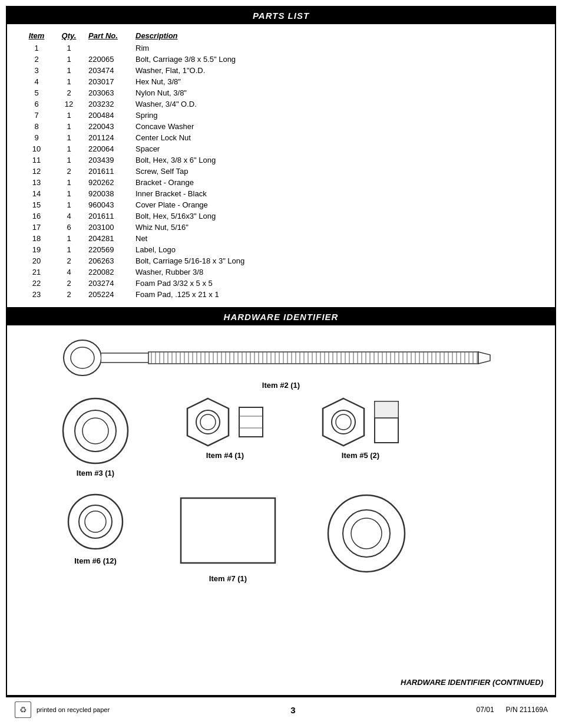 The width and height of the screenshot is (562, 728). What do you see at coordinates (337, 104) in the screenshot?
I see `cell-desc: Washer, 3/4" O.D.` at bounding box center [337, 104].